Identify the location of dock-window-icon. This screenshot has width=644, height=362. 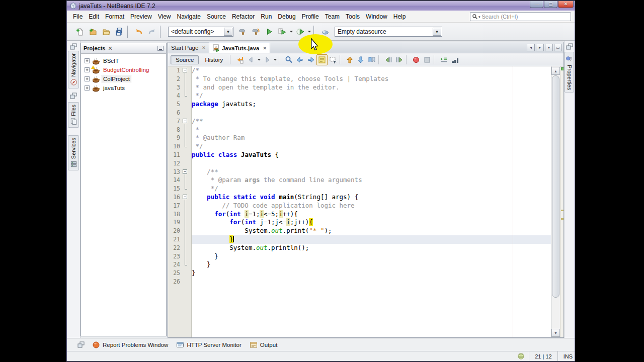
(570, 47).